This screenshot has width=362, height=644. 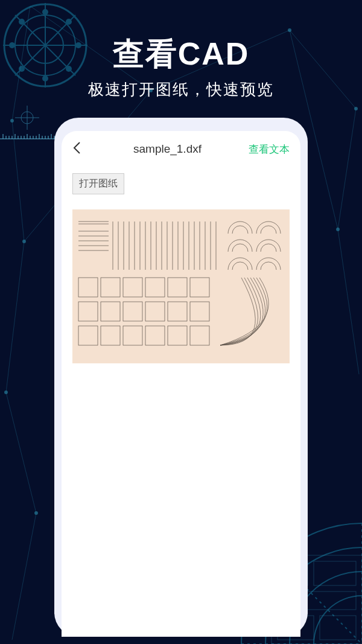 What do you see at coordinates (181, 66) in the screenshot?
I see `promo-text-block: 查看CAD 极速打开图纸，快速预览` at bounding box center [181, 66].